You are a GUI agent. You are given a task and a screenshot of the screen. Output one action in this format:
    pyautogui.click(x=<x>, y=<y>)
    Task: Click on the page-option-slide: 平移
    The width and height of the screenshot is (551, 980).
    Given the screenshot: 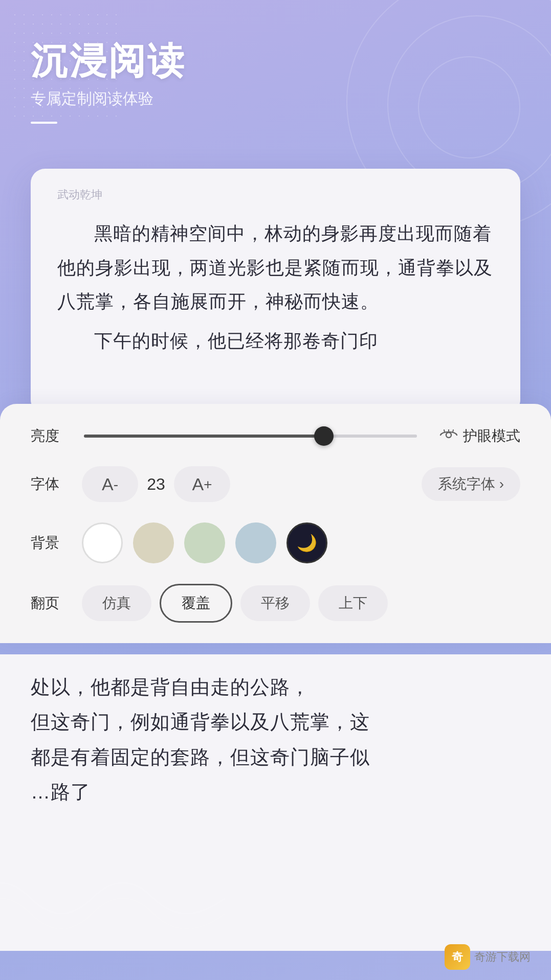 What is the action you would take?
    pyautogui.click(x=275, y=603)
    